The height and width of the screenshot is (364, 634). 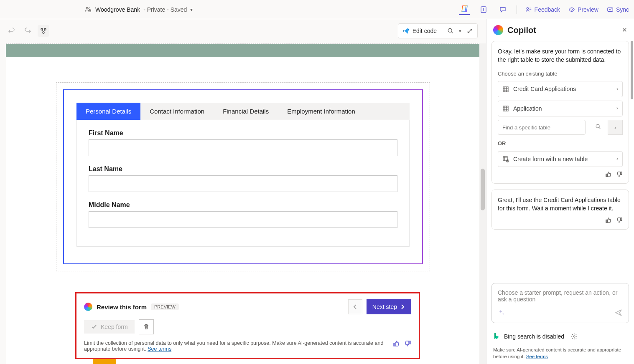 What do you see at coordinates (484, 10) in the screenshot?
I see `pages-icon` at bounding box center [484, 10].